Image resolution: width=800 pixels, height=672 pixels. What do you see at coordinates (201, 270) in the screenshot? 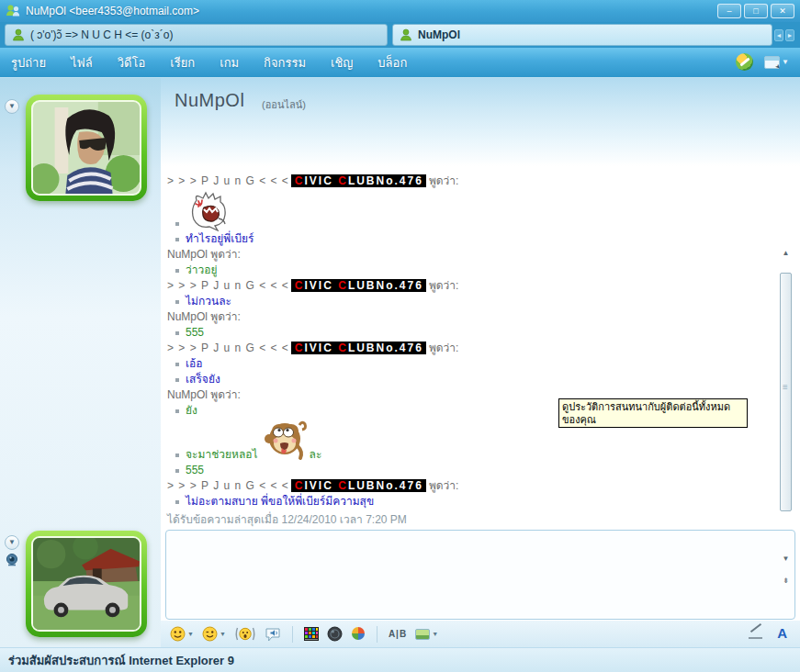
I see `message-text: ว่าวอยู่` at bounding box center [201, 270].